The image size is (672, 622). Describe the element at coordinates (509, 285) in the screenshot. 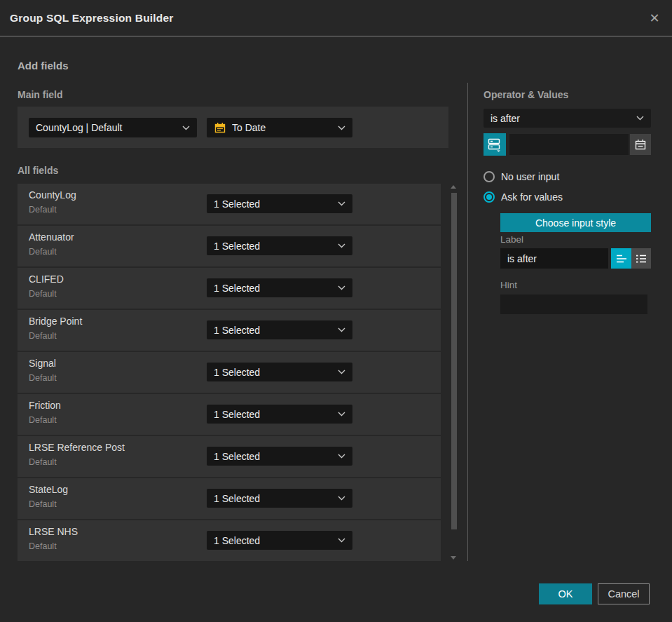

I see `hint-caption: Hint` at that location.